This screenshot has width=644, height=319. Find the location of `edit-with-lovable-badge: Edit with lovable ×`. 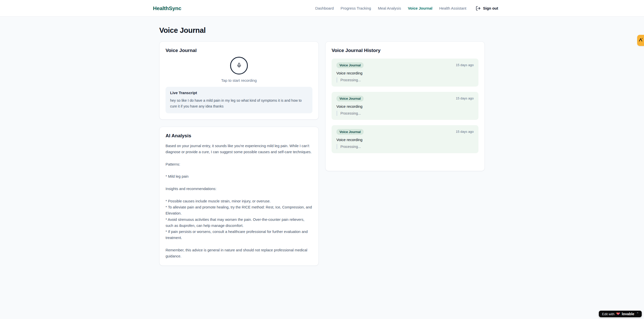

edit-with-lovable-badge: Edit with lovable × is located at coordinates (620, 314).